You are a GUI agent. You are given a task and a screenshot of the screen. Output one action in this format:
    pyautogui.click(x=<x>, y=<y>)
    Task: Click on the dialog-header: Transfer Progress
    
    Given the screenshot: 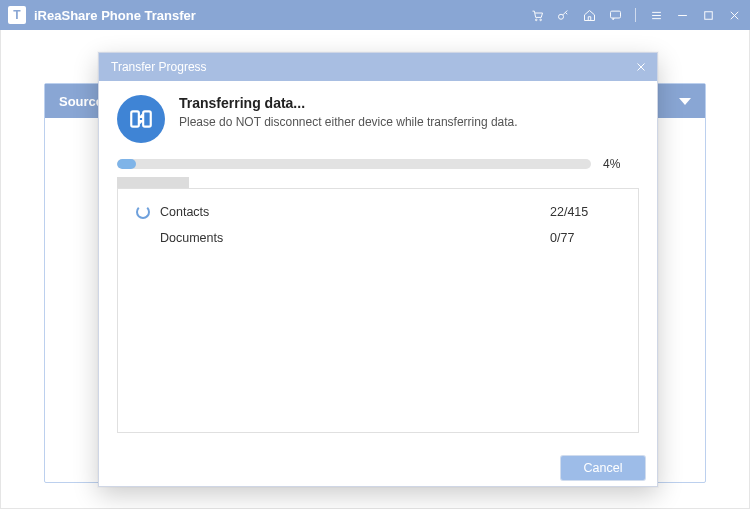 What is the action you would take?
    pyautogui.click(x=378, y=67)
    